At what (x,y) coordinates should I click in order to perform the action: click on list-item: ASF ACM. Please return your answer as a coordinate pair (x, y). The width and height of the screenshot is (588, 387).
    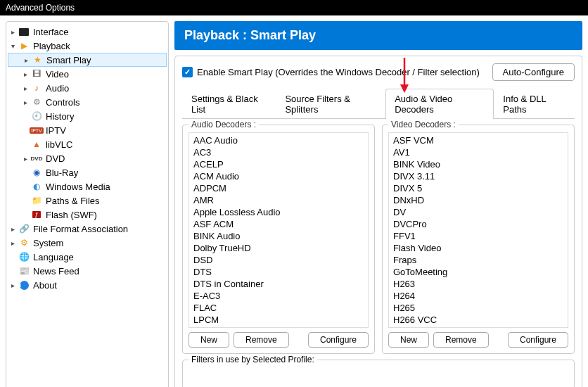
    Looking at the image, I should click on (279, 224).